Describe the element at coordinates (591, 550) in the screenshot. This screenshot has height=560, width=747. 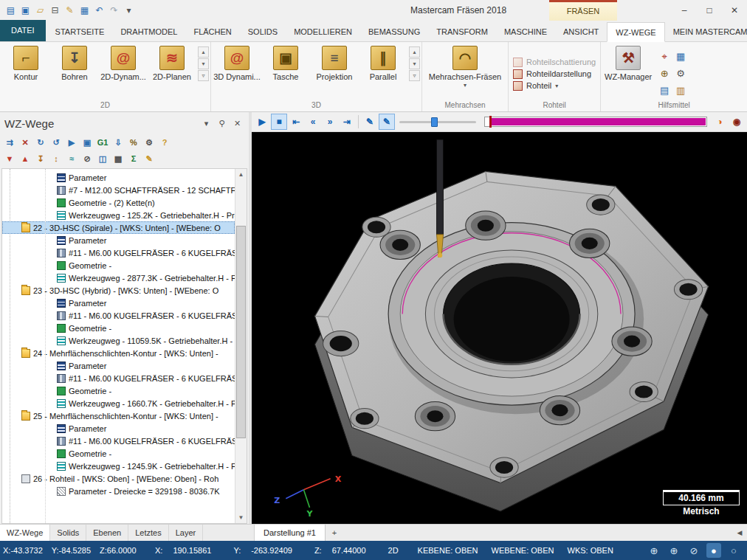
I see `wcs-selector: WKS: OBEN` at that location.